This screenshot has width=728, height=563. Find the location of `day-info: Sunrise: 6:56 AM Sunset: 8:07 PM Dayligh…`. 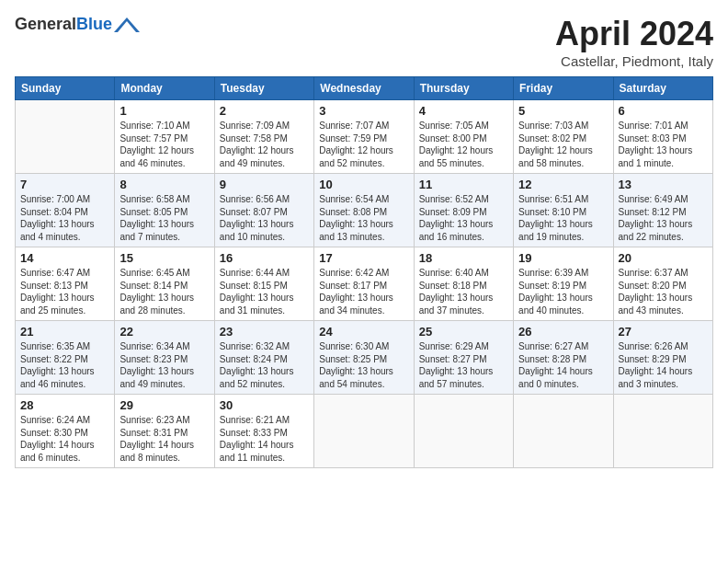

day-info: Sunrise: 6:56 AM Sunset: 8:07 PM Dayligh… is located at coordinates (265, 218).